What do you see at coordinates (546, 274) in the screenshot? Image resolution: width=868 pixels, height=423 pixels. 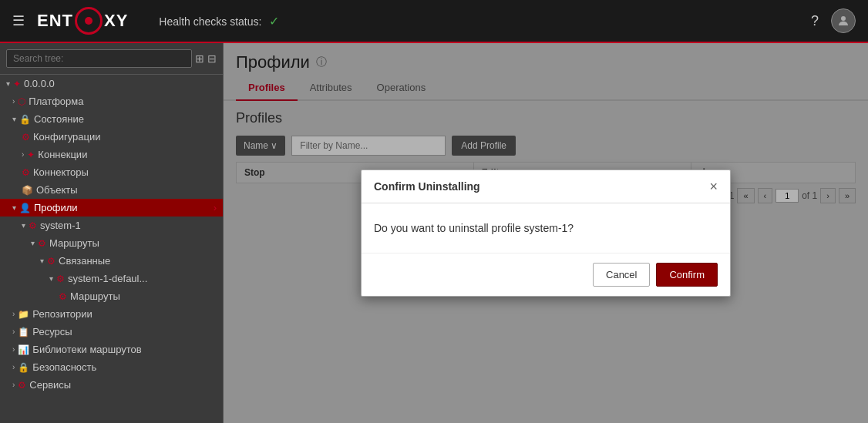 I see `dialog-footer: Cancel Confirm` at bounding box center [546, 274].